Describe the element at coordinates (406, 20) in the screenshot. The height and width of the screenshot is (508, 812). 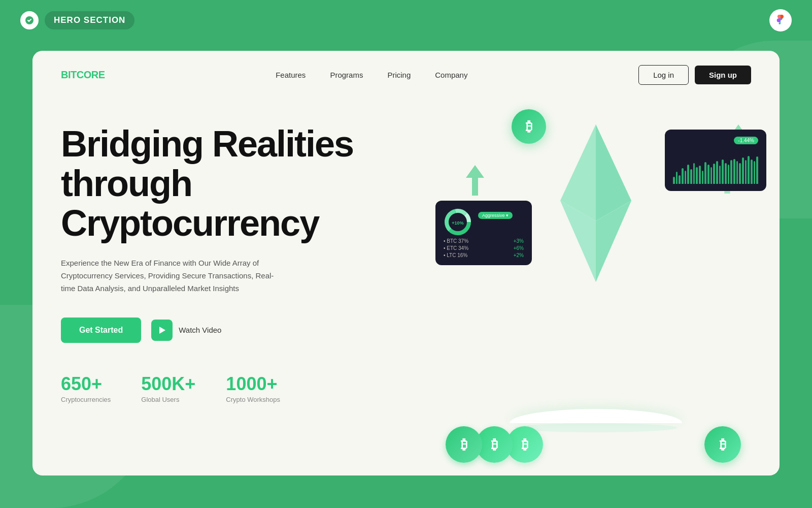
I see `top-bar: HERO SECTION` at that location.